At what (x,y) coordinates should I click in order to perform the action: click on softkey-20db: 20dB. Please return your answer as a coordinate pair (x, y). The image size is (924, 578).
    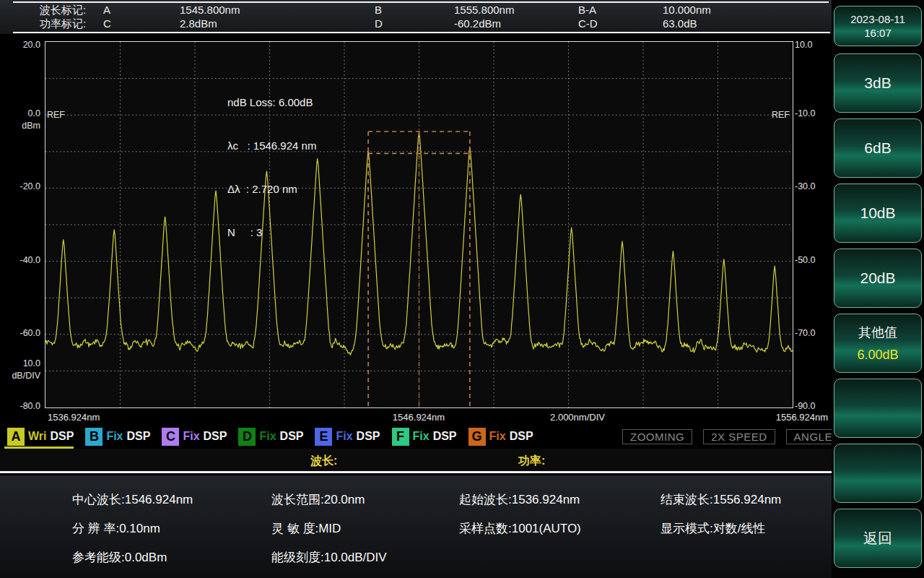
    Looking at the image, I should click on (878, 278).